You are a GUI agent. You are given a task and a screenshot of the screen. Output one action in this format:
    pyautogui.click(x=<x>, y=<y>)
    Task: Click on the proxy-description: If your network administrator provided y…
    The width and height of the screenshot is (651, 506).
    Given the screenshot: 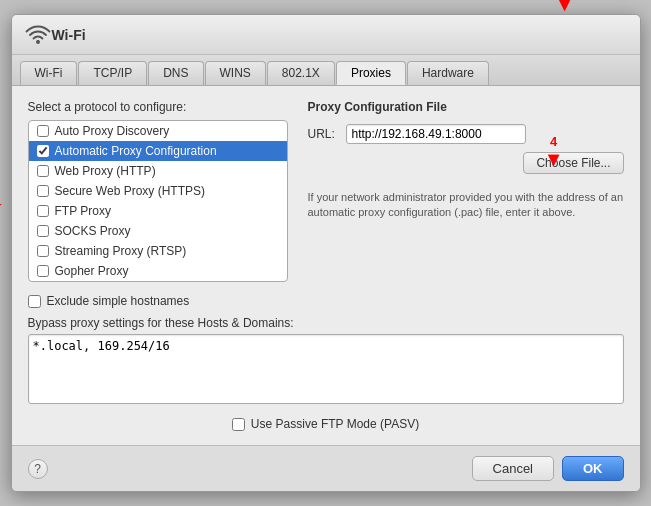 What is the action you would take?
    pyautogui.click(x=466, y=206)
    